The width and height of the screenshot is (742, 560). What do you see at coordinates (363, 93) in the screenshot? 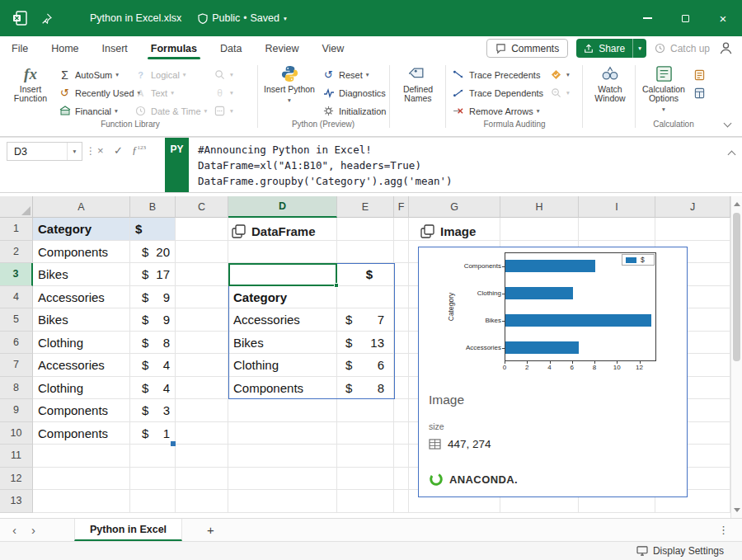
I see `diagnostics-label: Diagnostics` at bounding box center [363, 93].